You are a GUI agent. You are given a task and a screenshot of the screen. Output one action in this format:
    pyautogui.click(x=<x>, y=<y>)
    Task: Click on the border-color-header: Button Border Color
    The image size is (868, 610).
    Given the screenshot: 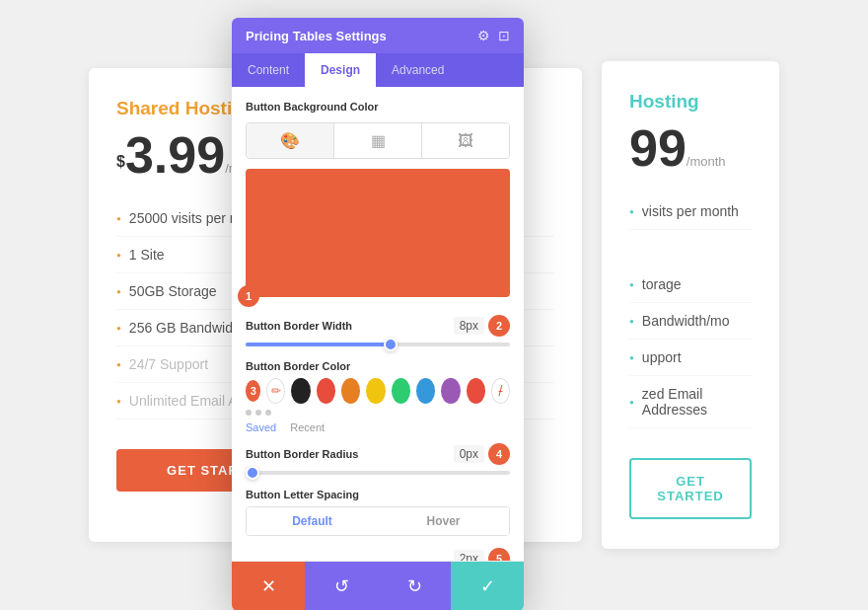 What is the action you would take?
    pyautogui.click(x=378, y=366)
    